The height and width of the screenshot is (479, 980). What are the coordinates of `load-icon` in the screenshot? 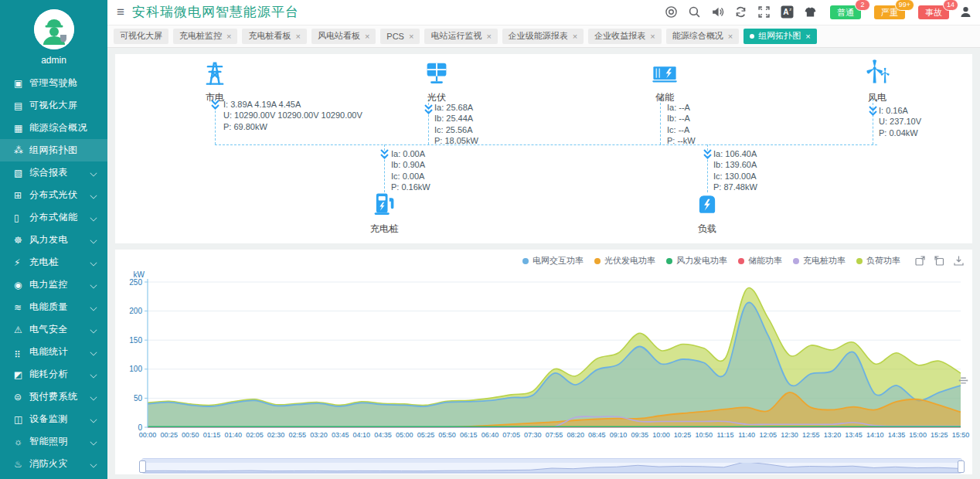 It's located at (707, 213).